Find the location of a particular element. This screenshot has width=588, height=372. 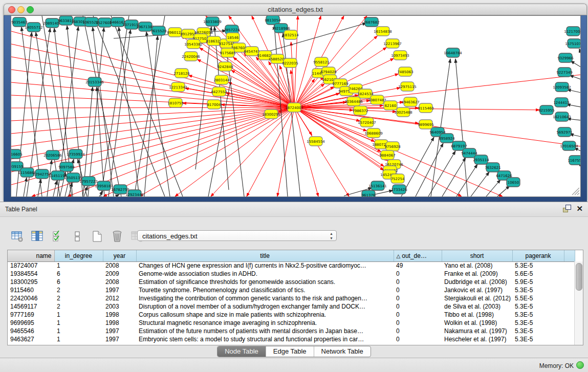

cell: 14569117 is located at coordinates (31, 307).